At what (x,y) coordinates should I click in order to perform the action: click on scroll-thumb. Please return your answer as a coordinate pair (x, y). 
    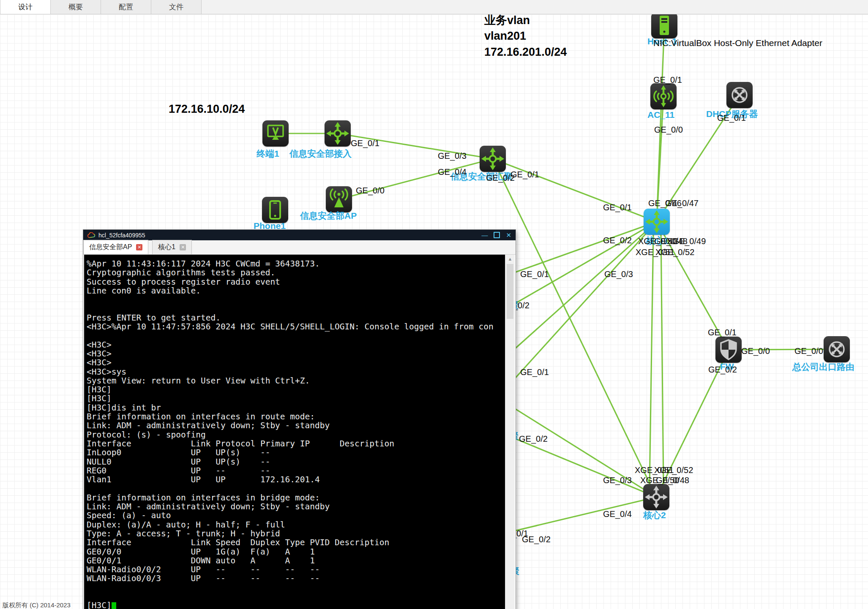
    Looking at the image, I should click on (510, 291).